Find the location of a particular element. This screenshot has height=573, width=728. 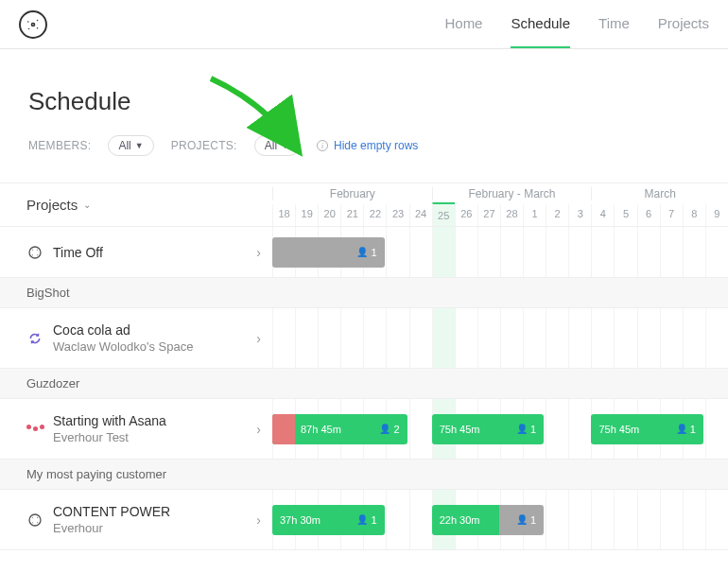

projects-header-label: Projects is located at coordinates (52, 204).